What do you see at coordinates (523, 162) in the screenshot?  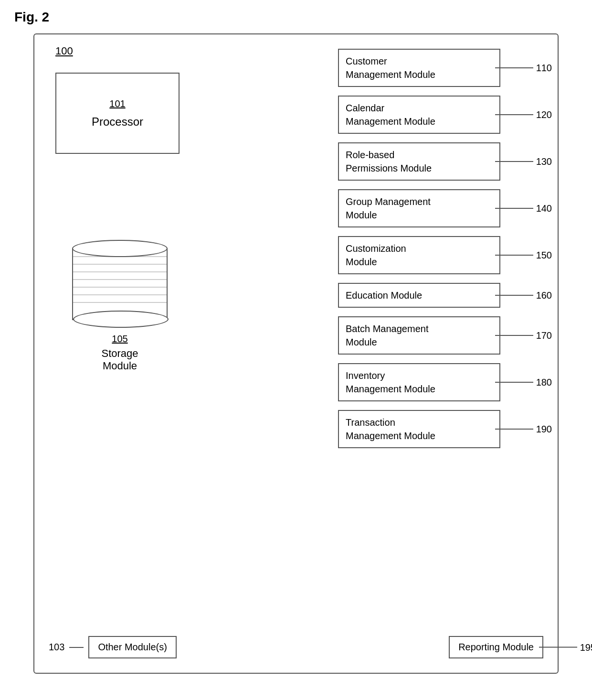 I see `ref-line-130: 130` at bounding box center [523, 162].